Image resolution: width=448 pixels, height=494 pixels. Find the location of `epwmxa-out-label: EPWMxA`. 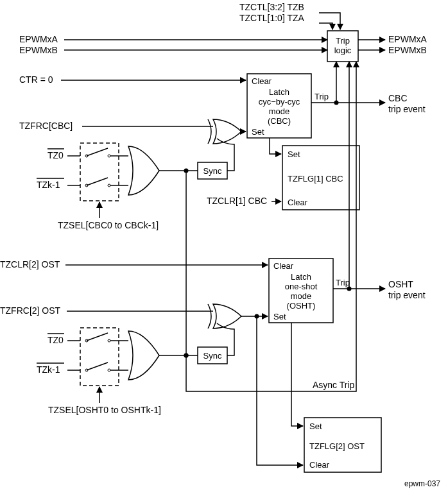

epwmxa-out-label: EPWMxA is located at coordinates (408, 39).